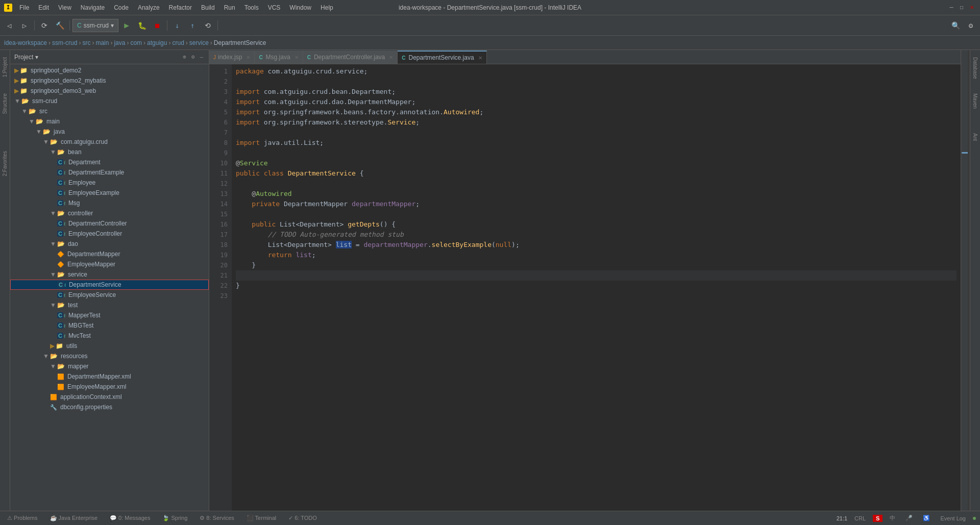 Image resolution: width=980 pixels, height=525 pixels. Describe the element at coordinates (926, 518) in the screenshot. I see `accessibility-button: ♿` at that location.